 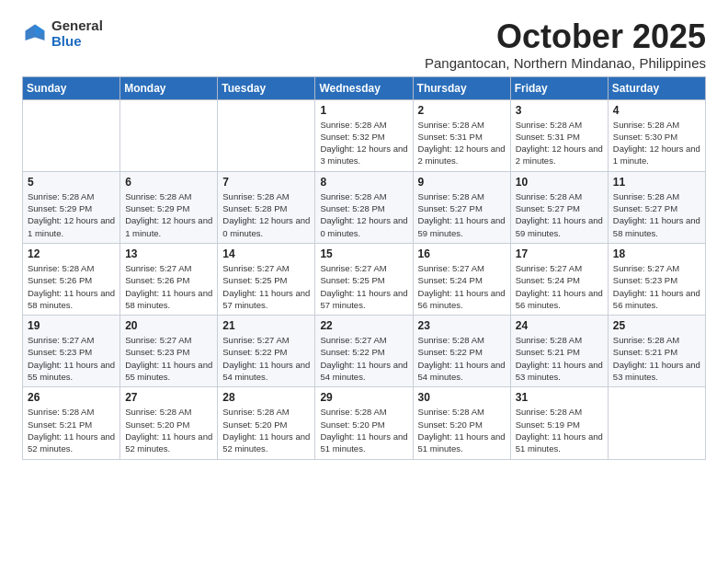 What do you see at coordinates (72, 88) in the screenshot?
I see `weekday-header: Sunday` at bounding box center [72, 88].